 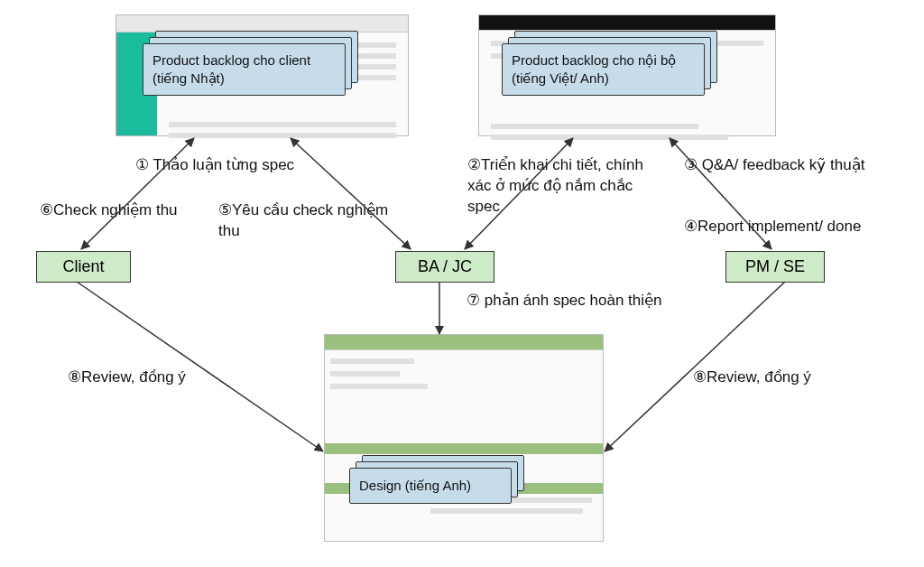 I want to click on label-1-discuss-spec: ① Thảo luận từng spec, so click(x=215, y=166).